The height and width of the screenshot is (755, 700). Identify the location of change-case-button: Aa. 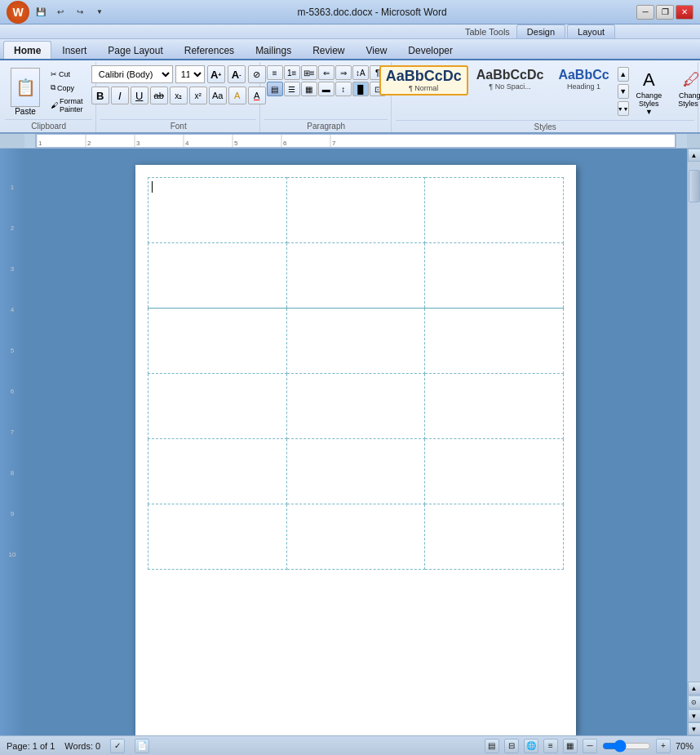
(218, 95).